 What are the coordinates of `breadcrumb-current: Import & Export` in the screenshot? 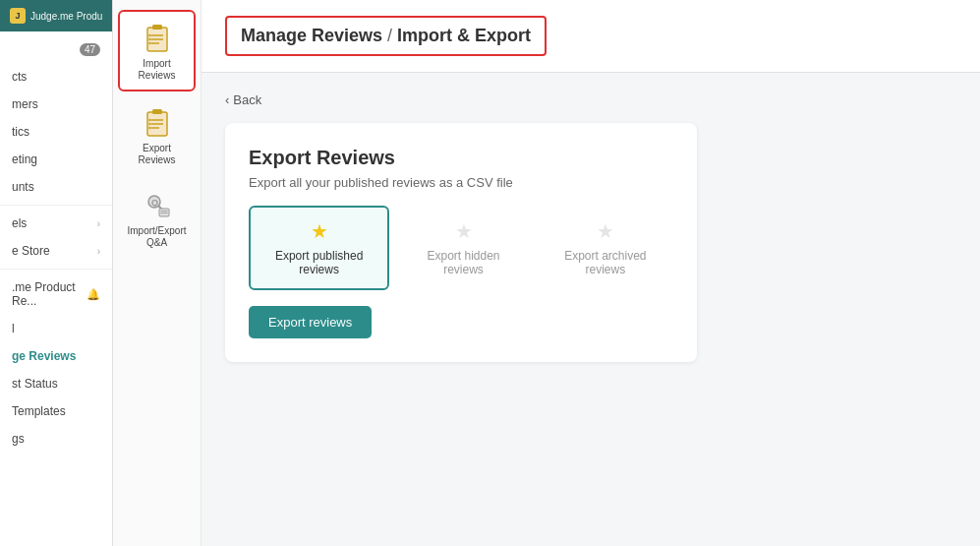 It's located at (464, 35).